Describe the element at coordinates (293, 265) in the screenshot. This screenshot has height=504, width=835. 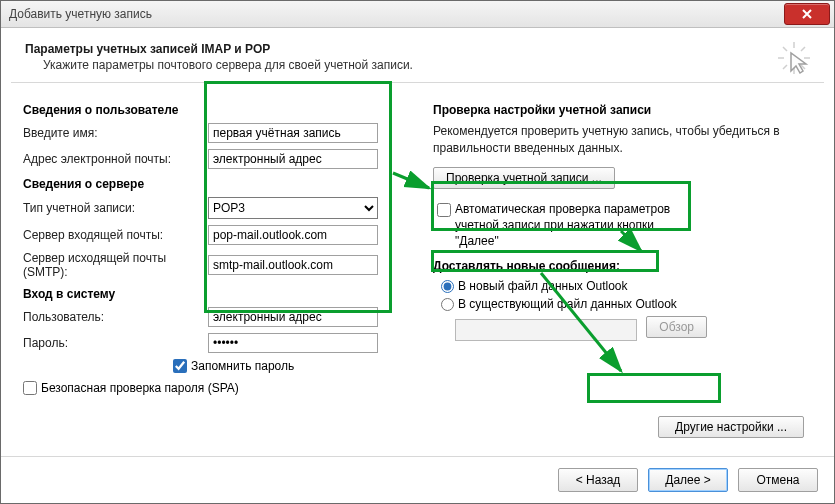
I see `outgoing-input` at that location.